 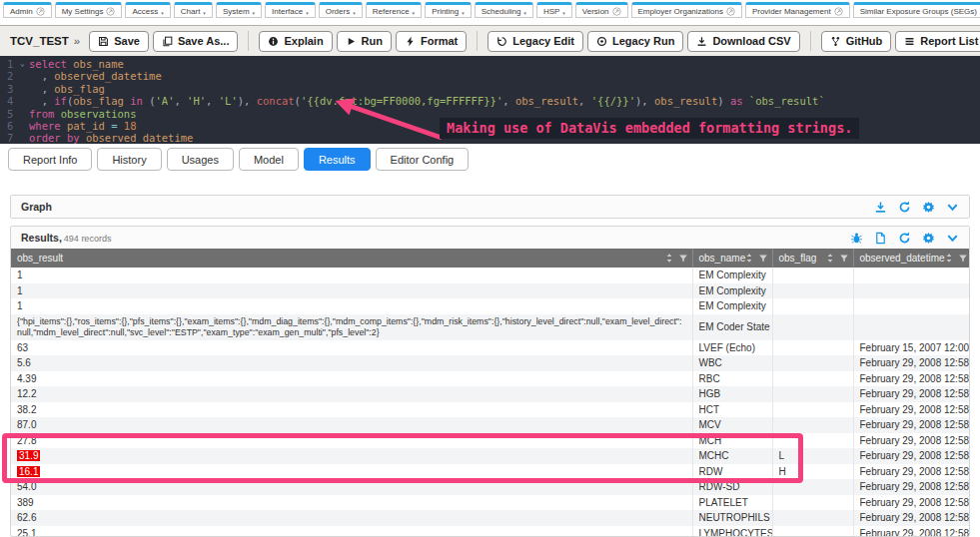 What do you see at coordinates (490, 531) in the screenshot?
I see `table-row: 25.1LYMPHOCYTESFebruary 29, 2008 12:58 P…` at bounding box center [490, 531].